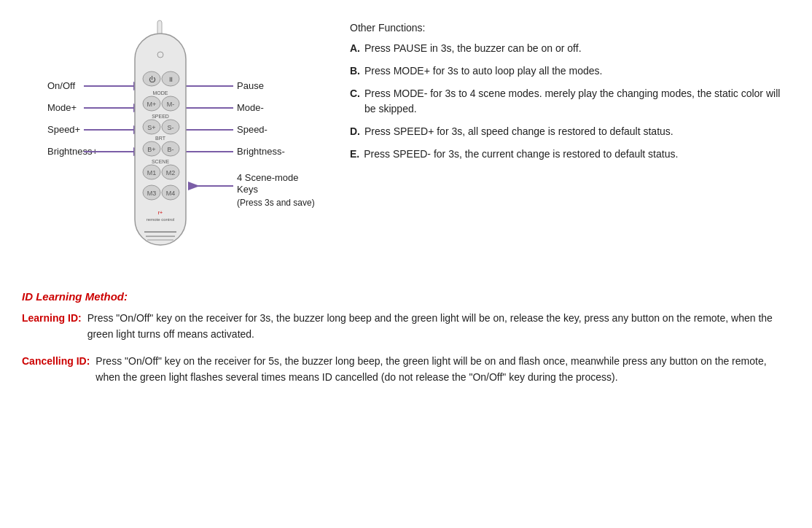  Describe the element at coordinates (152, 79) in the screenshot. I see `btn-power-label: ⏻` at that location.